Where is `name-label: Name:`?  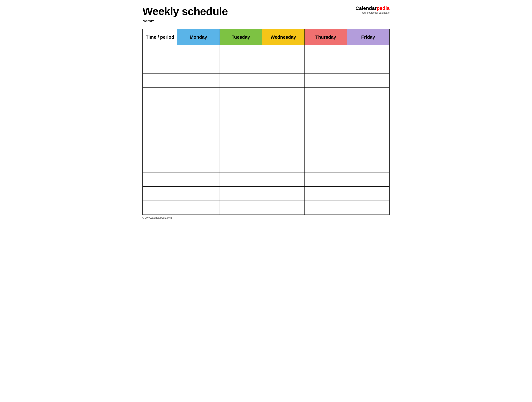
name-label: Name: is located at coordinates (249, 21).